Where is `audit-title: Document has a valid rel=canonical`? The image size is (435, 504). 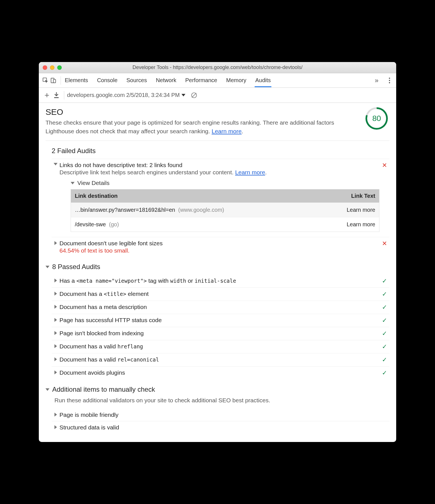
audit-title: Document has a valid rel=canonical is located at coordinates (219, 360).